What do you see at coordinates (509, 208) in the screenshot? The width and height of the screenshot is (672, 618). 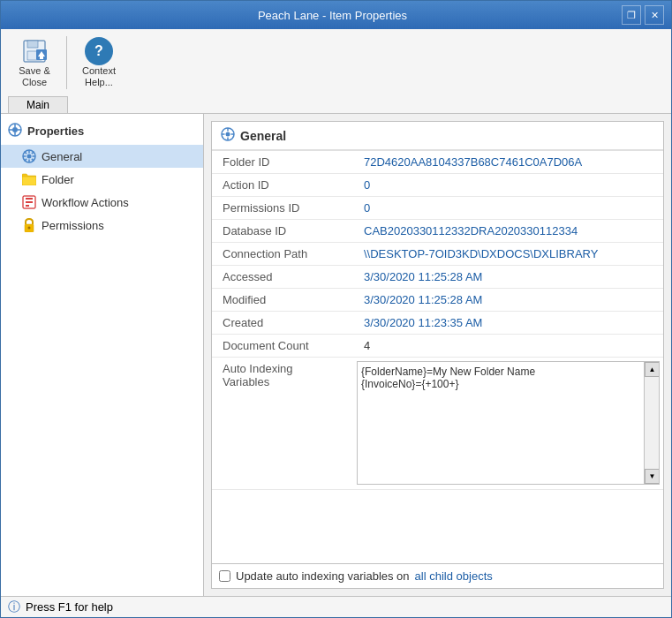 I see `permissions-id-value: 0` at bounding box center [509, 208].